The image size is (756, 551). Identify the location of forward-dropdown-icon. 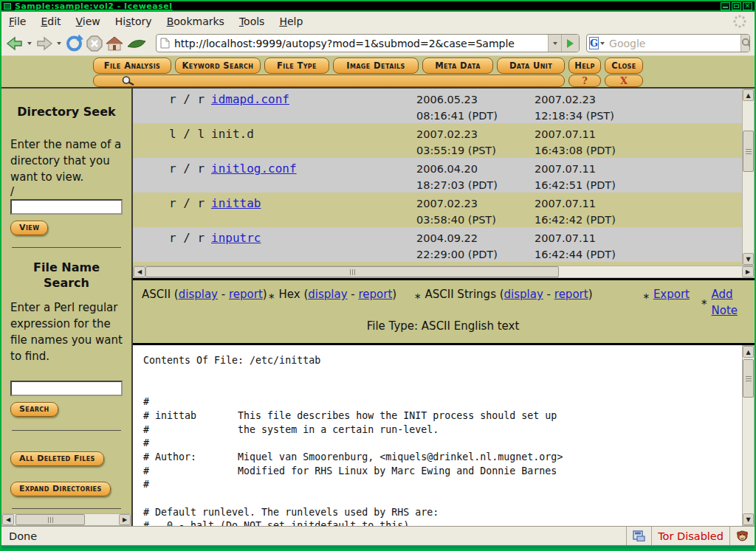
(59, 44).